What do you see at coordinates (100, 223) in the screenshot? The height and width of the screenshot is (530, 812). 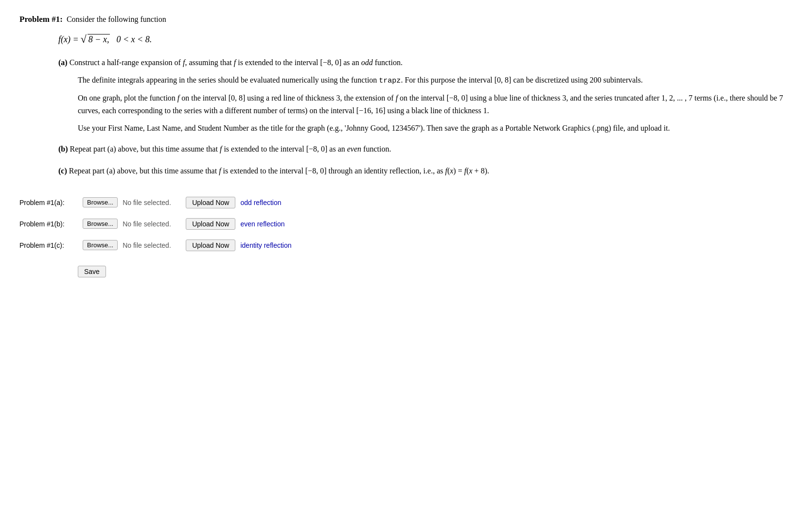 I see `browse-button-b: Browse...` at bounding box center [100, 223].